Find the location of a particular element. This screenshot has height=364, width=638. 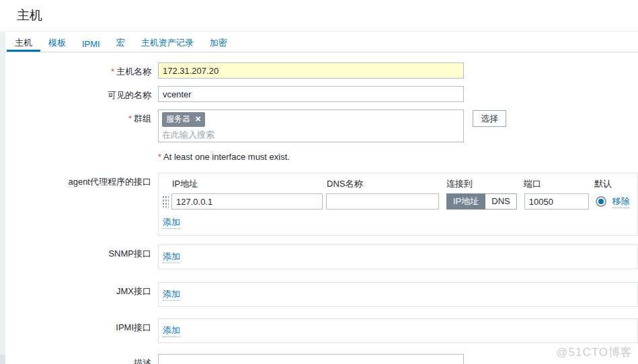

jmx-section: 添加 is located at coordinates (398, 294).